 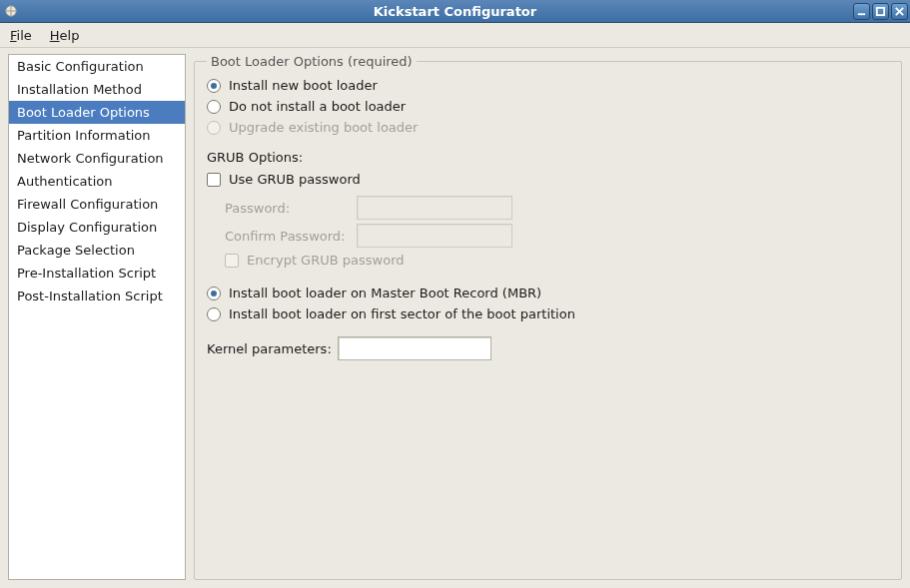 What do you see at coordinates (881, 12) in the screenshot?
I see `maximize-button` at bounding box center [881, 12].